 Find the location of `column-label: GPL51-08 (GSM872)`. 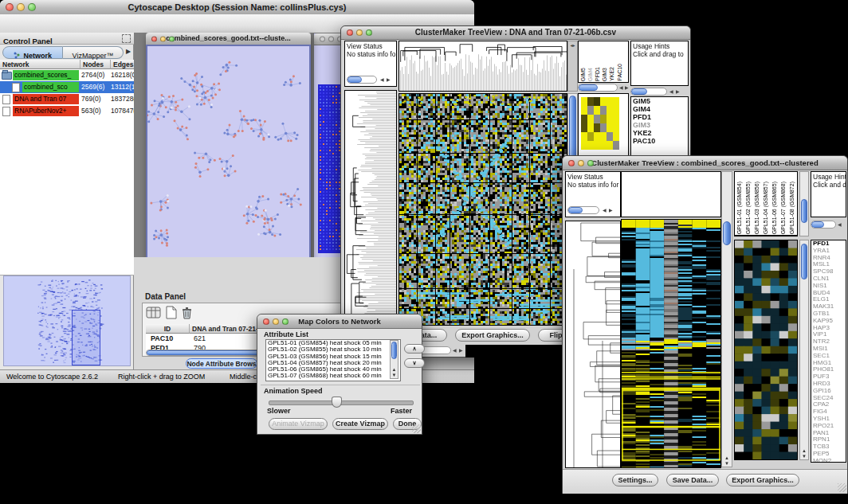

column-label: GPL51-08 (GSM872) is located at coordinates (792, 208).